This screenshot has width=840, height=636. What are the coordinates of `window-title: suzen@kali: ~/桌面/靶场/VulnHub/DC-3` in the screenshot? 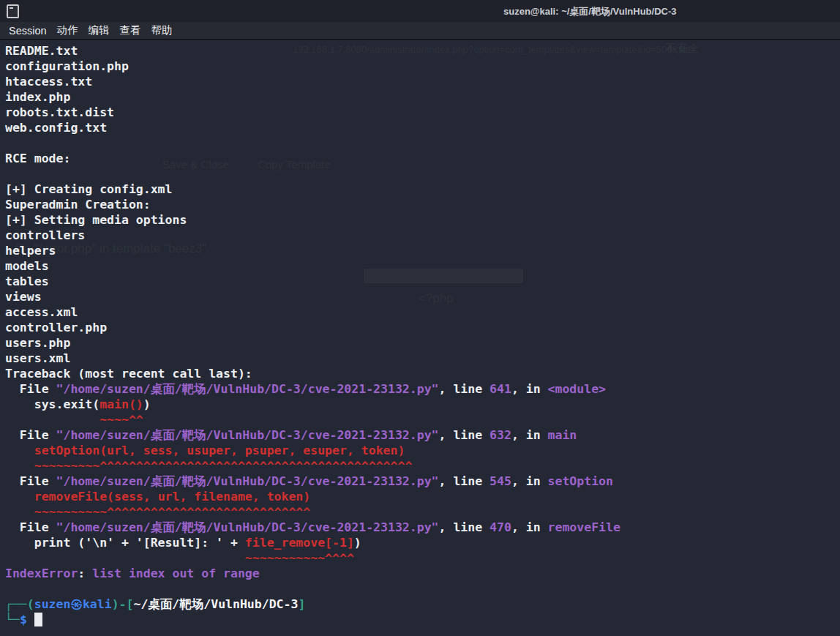 It's located at (590, 12).